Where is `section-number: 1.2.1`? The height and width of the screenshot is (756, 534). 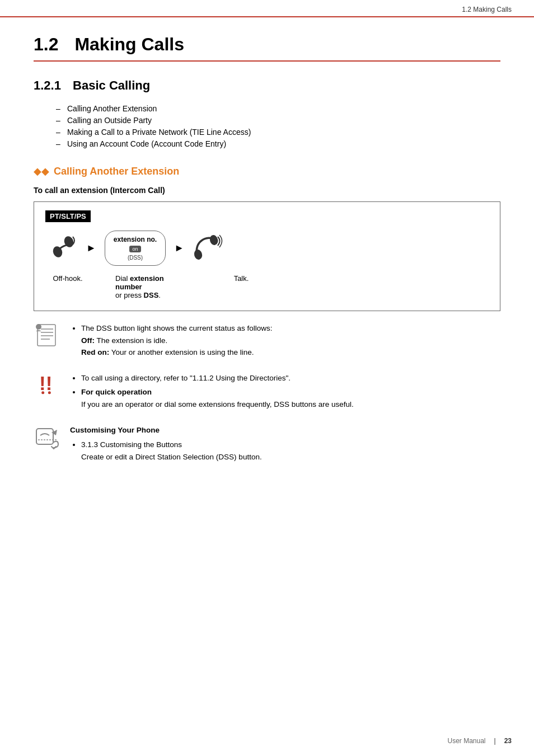 section-number: 1.2.1 is located at coordinates (47, 85).